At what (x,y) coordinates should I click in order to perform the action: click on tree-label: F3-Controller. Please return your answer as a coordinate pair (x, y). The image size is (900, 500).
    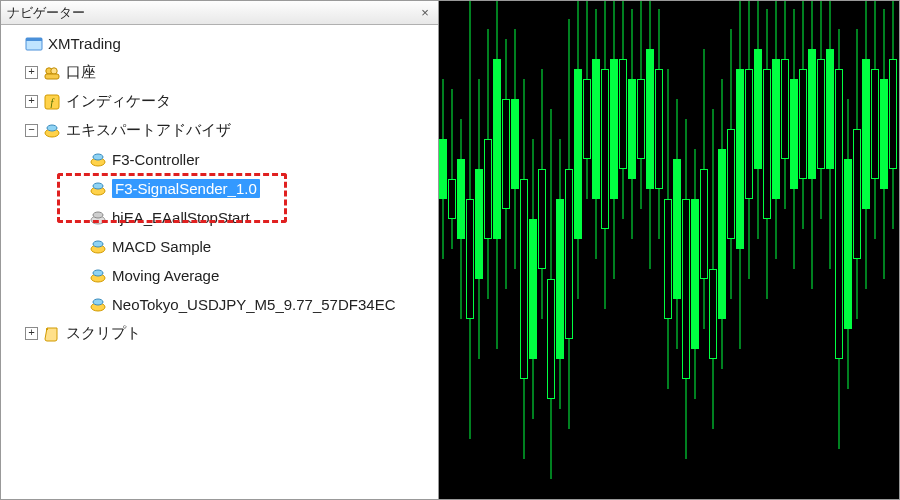
    Looking at the image, I should click on (156, 160).